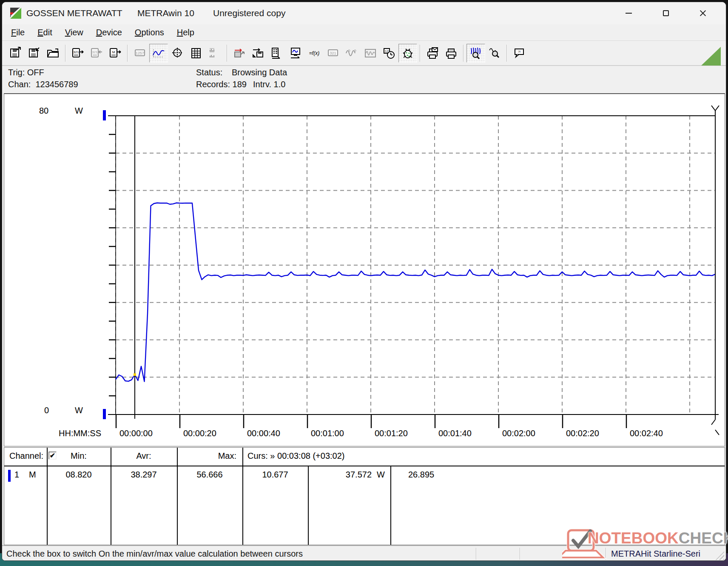 This screenshot has height=566, width=728. What do you see at coordinates (476, 53) in the screenshot?
I see `zoom-wave-icon` at bounding box center [476, 53].